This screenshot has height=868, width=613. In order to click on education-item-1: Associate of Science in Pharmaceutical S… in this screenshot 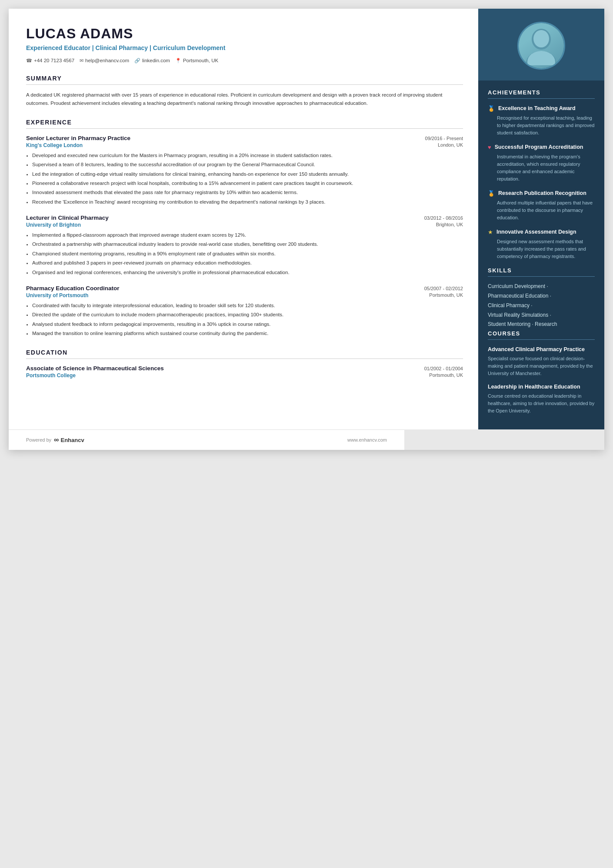, I will do `click(244, 372)`.